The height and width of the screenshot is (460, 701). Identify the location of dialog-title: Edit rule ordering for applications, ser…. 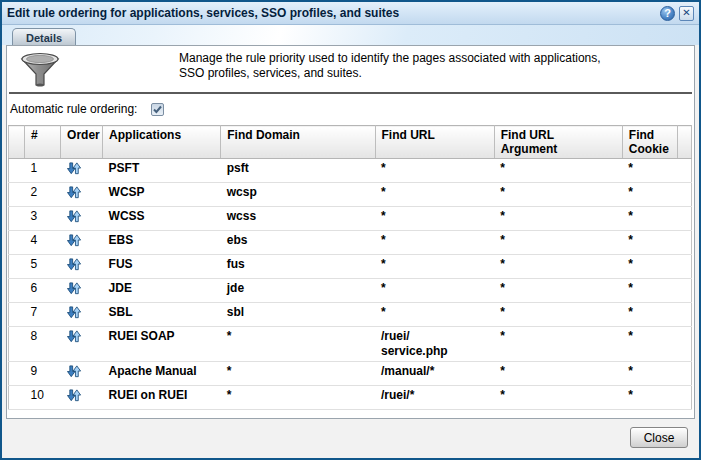
(334, 13).